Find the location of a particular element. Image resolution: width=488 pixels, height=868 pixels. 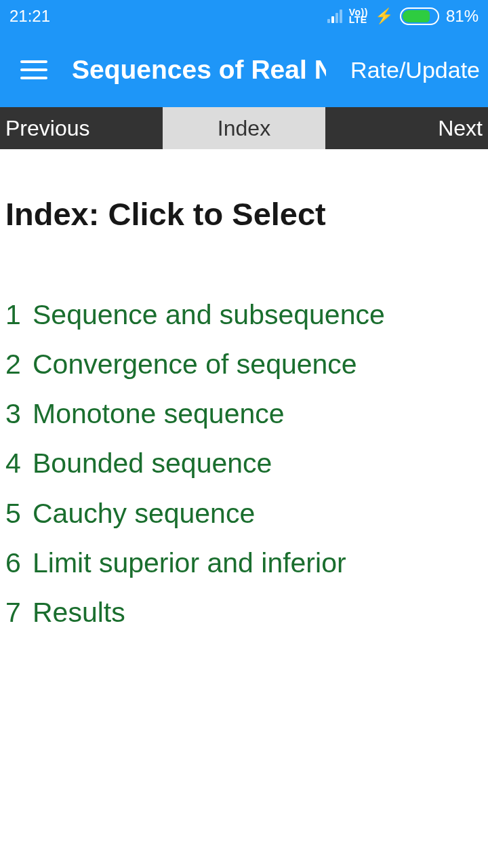

status-bar: 21:21 Vo))LTE ⚡ 81% is located at coordinates (244, 16).